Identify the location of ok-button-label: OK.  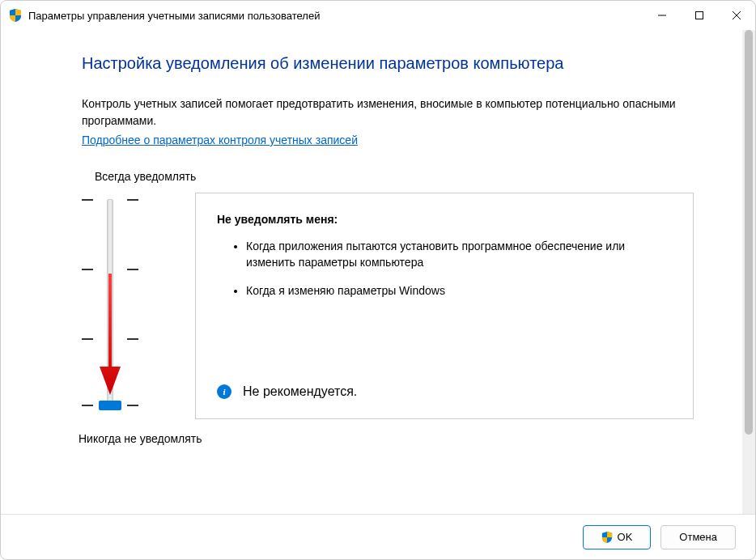
(625, 537).